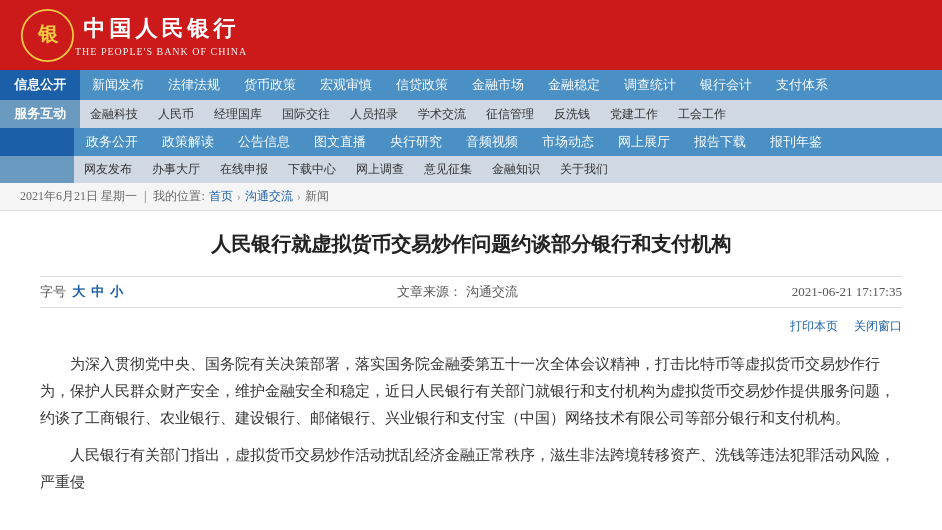  What do you see at coordinates (508, 142) in the screenshot?
I see `nav-top-items-row2: 政务公开 政策解读 公告信息 图文直播 央行研究 音频视频 市场动态 网上展厅 …` at bounding box center [508, 142].